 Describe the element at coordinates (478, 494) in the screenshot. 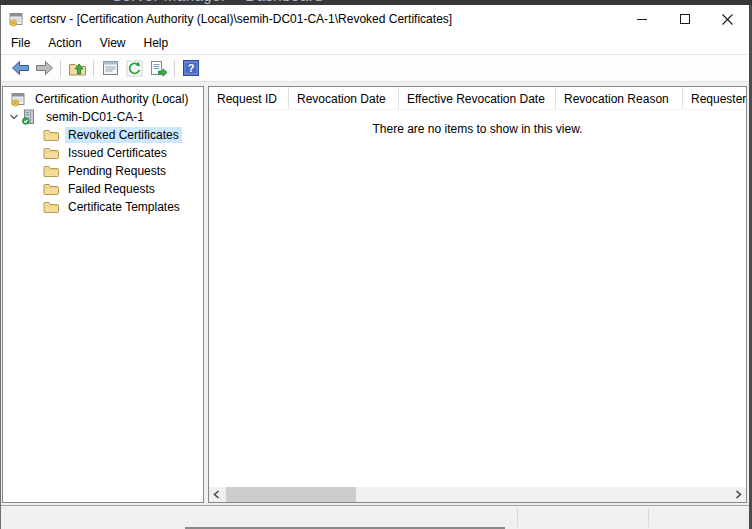

I see `horizontal-scrollbar` at that location.